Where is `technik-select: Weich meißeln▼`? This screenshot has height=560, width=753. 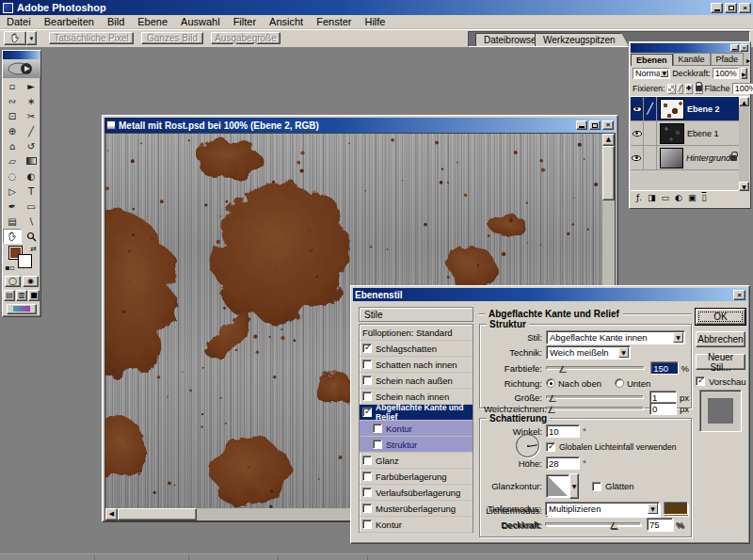
technik-select: Weich meißeln▼ is located at coordinates (588, 352).